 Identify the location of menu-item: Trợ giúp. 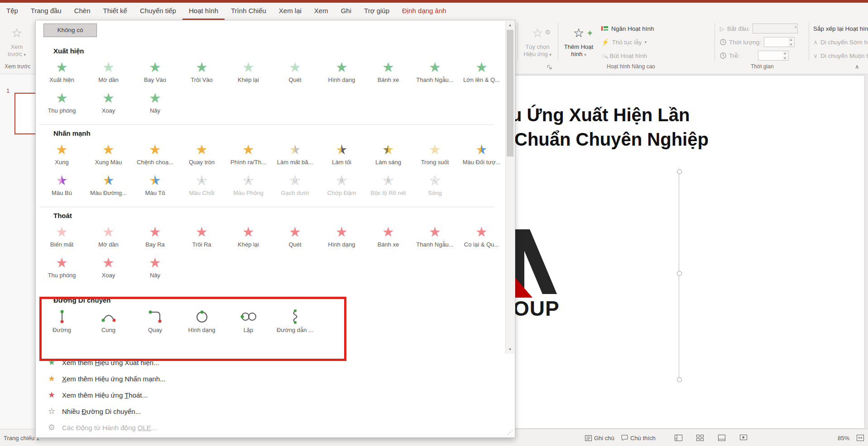
(377, 11).